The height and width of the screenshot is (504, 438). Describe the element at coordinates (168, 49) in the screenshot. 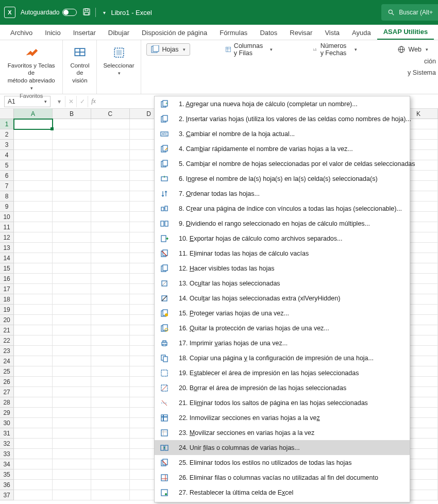

I see `hojas-menu-button: Hojas▾` at that location.